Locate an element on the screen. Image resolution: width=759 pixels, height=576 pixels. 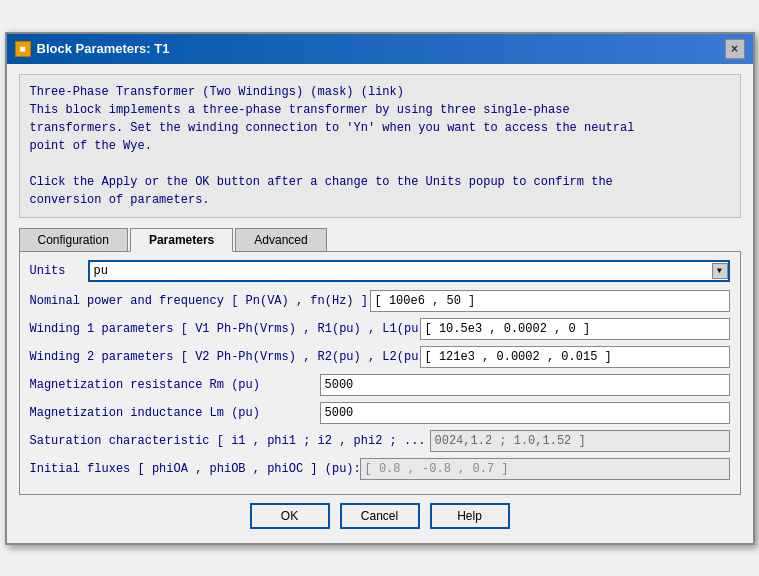
desc-line4: point of the Wye. is located at coordinates (380, 146).